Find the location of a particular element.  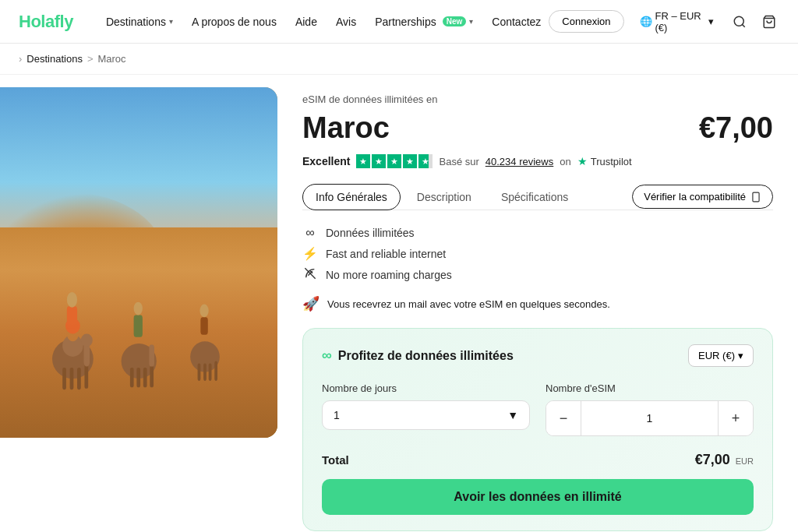

star-5: ★ is located at coordinates (425, 161).